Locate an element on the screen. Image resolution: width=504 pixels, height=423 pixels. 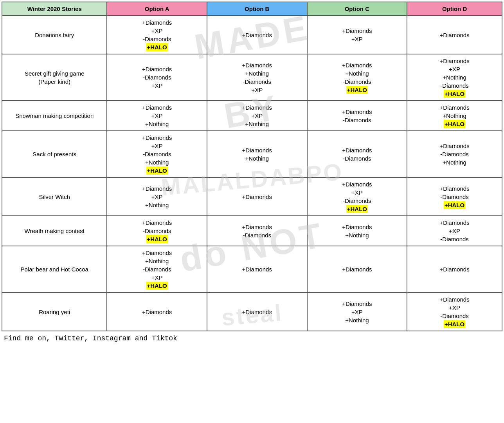
option-a-cell: +Diamonds+XP+Nothing is located at coordinates (157, 197).